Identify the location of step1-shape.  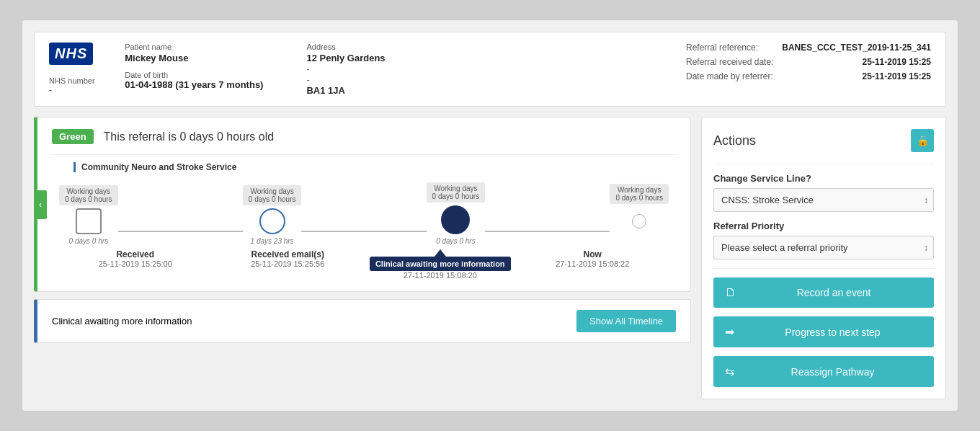
(89, 221).